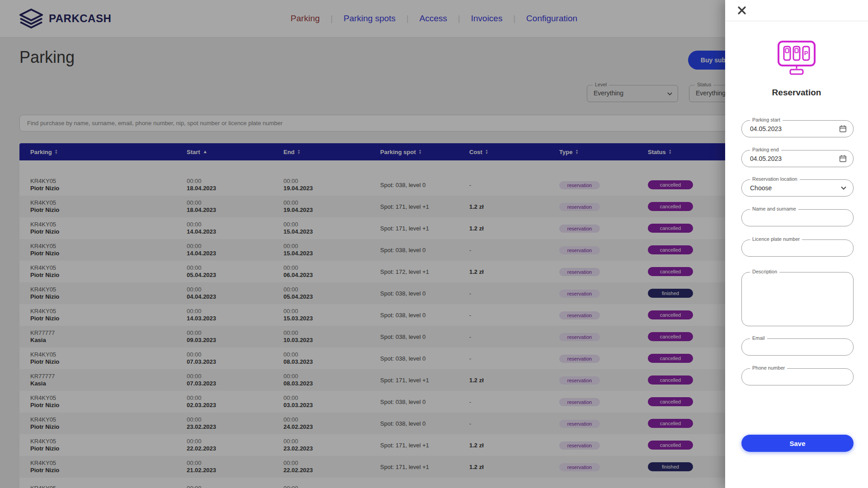 The height and width of the screenshot is (488, 868). I want to click on licence-plate-number-input, so click(797, 248).